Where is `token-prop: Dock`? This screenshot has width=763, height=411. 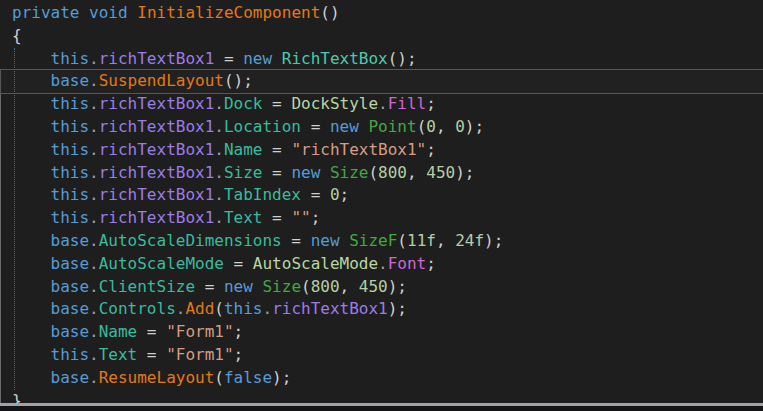 token-prop: Dock is located at coordinates (244, 104).